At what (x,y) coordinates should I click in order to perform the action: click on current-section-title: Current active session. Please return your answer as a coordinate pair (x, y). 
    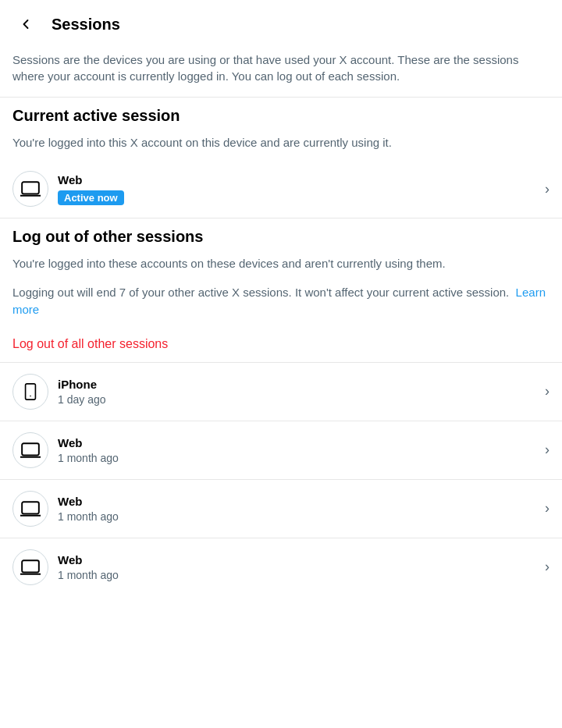
    Looking at the image, I should click on (281, 114).